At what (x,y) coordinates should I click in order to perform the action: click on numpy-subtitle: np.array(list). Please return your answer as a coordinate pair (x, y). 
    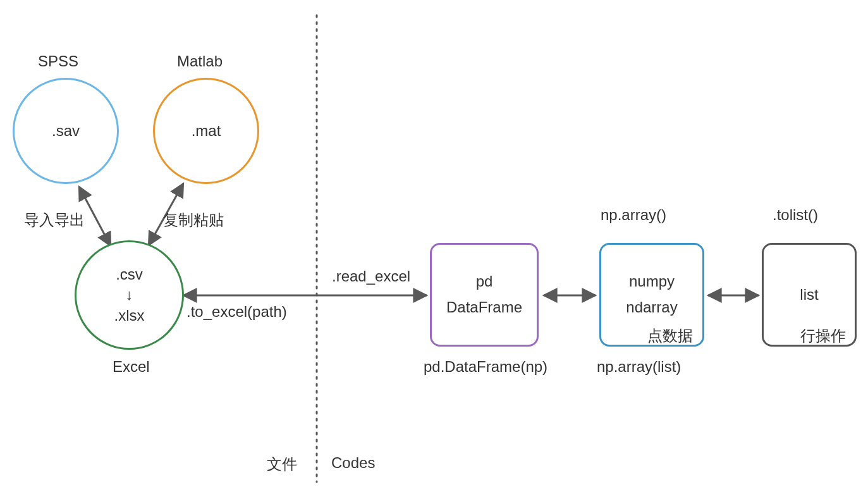
    Looking at the image, I should click on (639, 367).